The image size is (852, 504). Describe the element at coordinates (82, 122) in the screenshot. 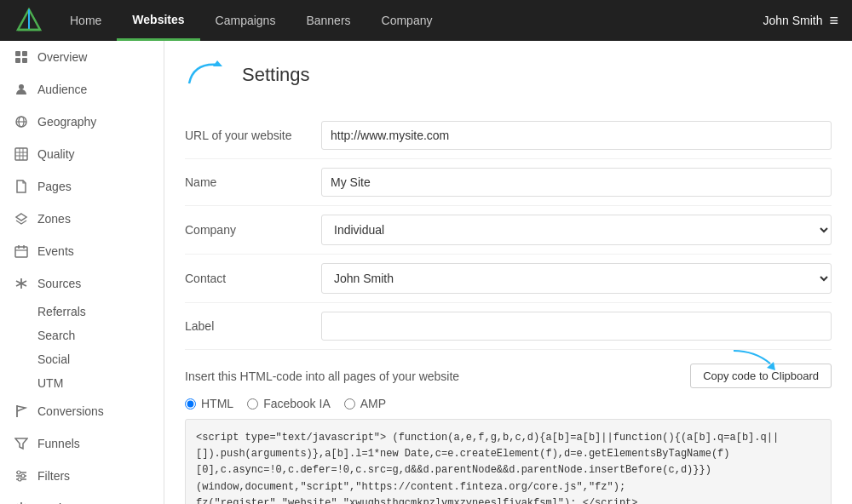

I see `sidebar-item-geography: Geography` at that location.